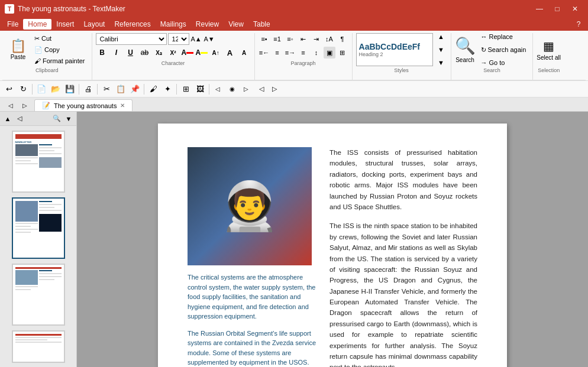 This screenshot has width=588, height=367. I want to click on menu-layout: Layout, so click(94, 24).